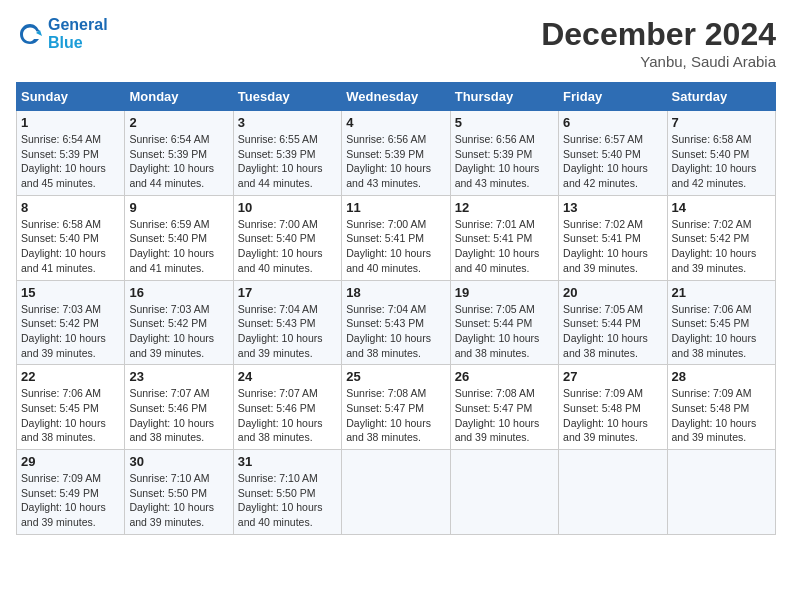 The width and height of the screenshot is (792, 612). I want to click on calendar-cell: 11 Sunrise: 7:00 AM Sunset: 5:41 PM Dayl…, so click(396, 238).